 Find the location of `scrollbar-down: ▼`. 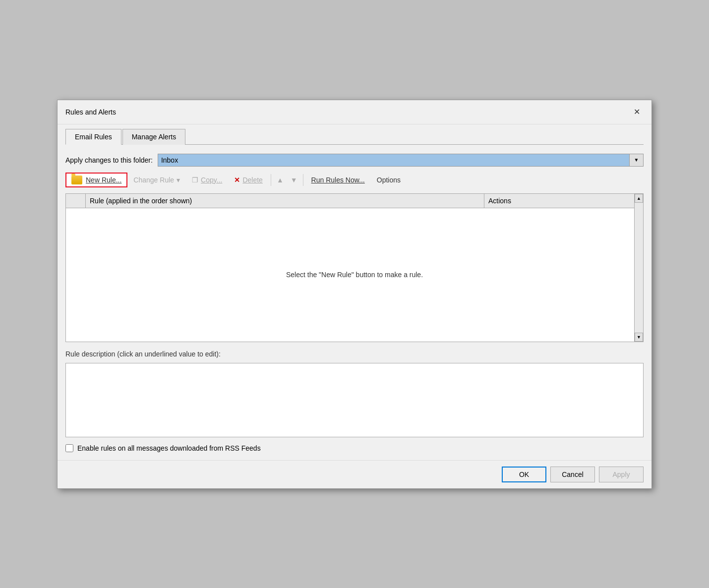

scrollbar-down: ▼ is located at coordinates (639, 337).